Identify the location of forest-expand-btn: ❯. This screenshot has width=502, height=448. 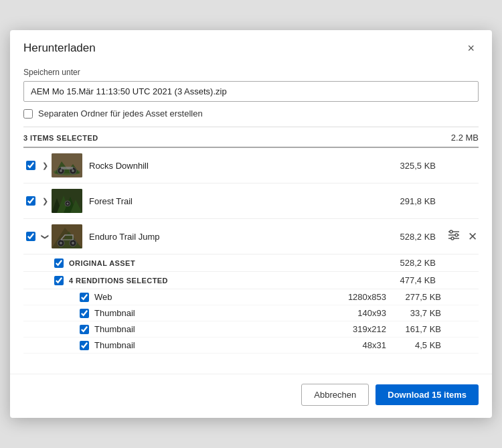
(45, 201).